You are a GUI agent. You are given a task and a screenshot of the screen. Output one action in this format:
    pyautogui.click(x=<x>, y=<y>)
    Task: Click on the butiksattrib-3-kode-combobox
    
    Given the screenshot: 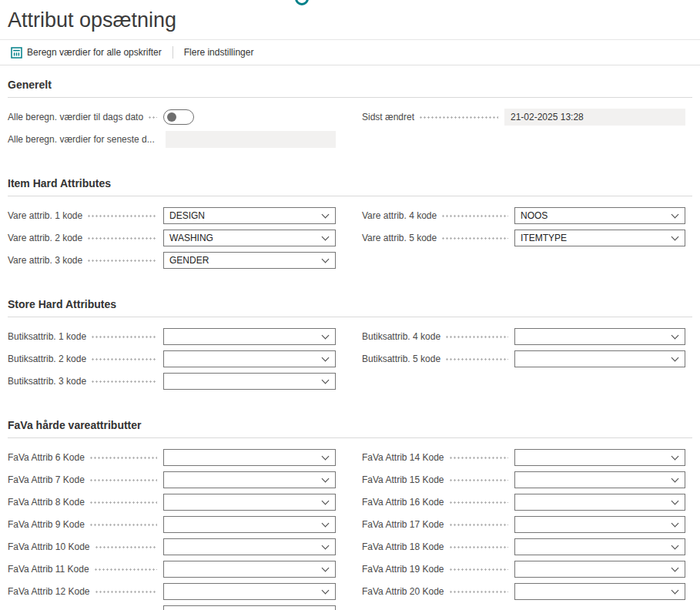 What is the action you would take?
    pyautogui.click(x=250, y=381)
    